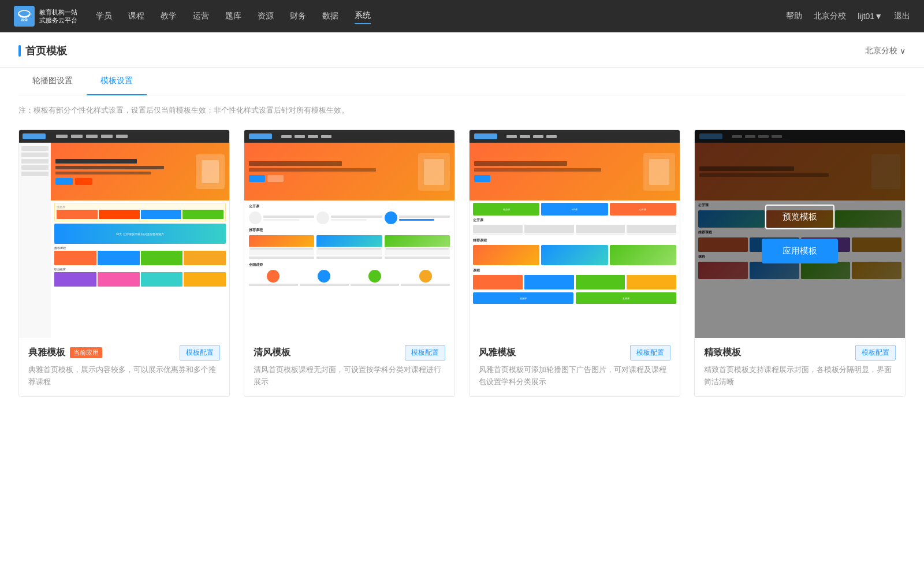  What do you see at coordinates (462, 107) in the screenshot?
I see `notice-bar: 注：模板有部分个性化样式设置，设置后仅当前模板生效；非个性化样式设置后针对所有模…` at bounding box center [462, 107].